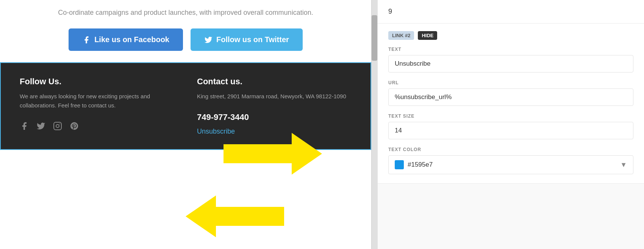 Image resolution: width=644 pixels, height=249 pixels. What do you see at coordinates (511, 126) in the screenshot?
I see `text-size-field-block: TEXT SIZE 14` at bounding box center [511, 126].